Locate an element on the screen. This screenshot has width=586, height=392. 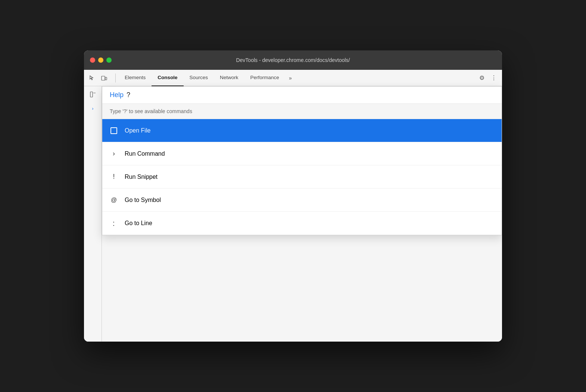
toolbar-icons is located at coordinates (98, 78).